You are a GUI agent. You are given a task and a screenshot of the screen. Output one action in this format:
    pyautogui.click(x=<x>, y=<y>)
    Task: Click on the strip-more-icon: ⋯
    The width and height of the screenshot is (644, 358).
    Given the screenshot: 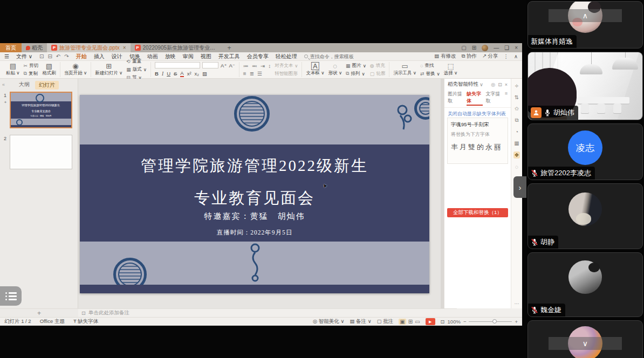 What is the action you would take?
    pyautogui.click(x=517, y=304)
    